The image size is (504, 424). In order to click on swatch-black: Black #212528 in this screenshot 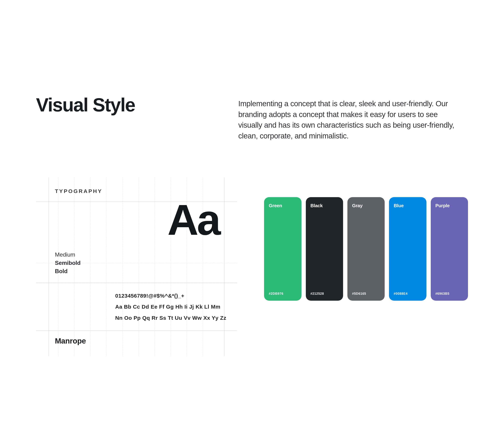, I will do `click(324, 249)`.